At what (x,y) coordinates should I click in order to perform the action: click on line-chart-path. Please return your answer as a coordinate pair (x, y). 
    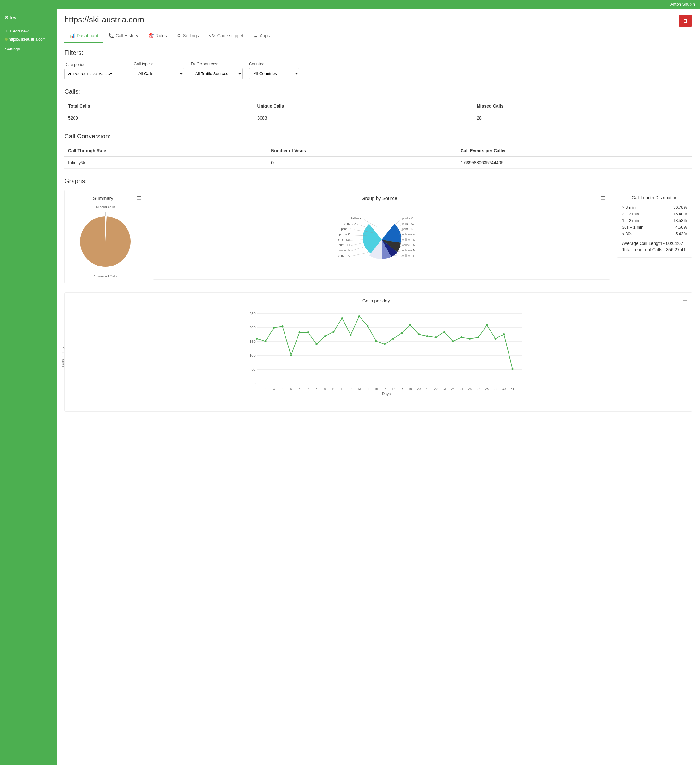
    Looking at the image, I should click on (385, 342).